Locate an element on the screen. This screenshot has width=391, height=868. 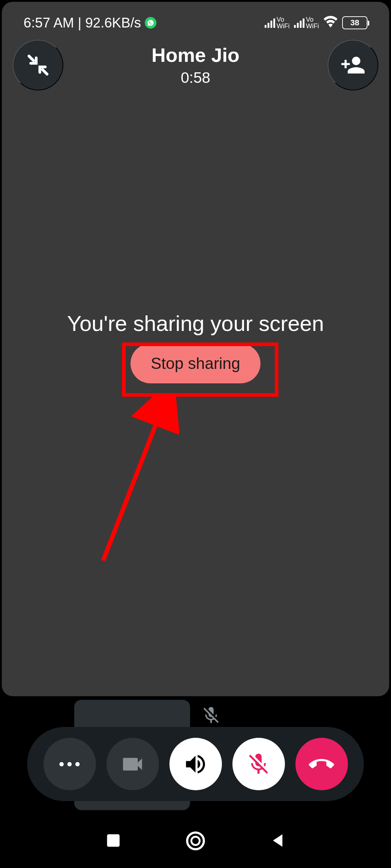
signal-2-icon: VoWiFi is located at coordinates (306, 23).